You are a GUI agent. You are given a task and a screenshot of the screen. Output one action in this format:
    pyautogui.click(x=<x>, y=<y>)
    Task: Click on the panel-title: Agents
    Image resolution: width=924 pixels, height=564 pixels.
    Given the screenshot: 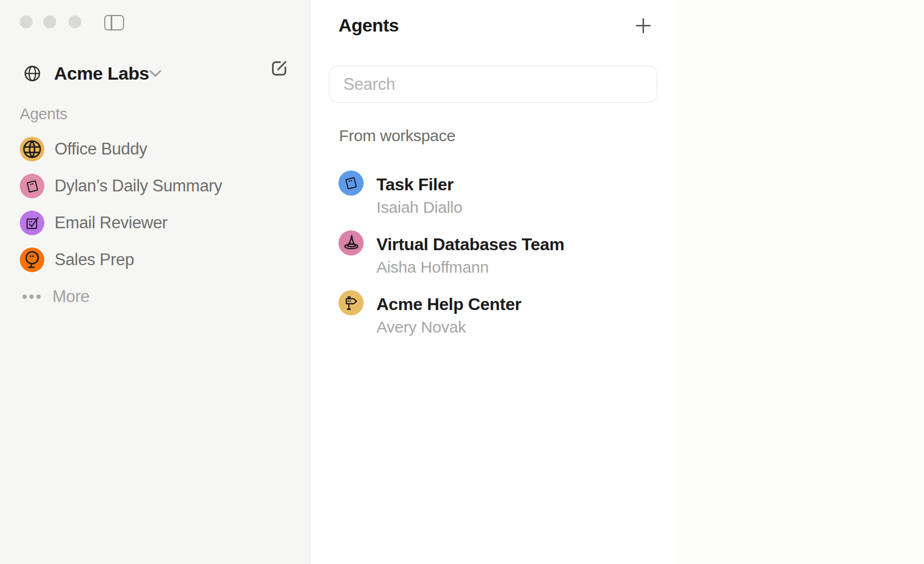 What is the action you would take?
    pyautogui.click(x=369, y=26)
    